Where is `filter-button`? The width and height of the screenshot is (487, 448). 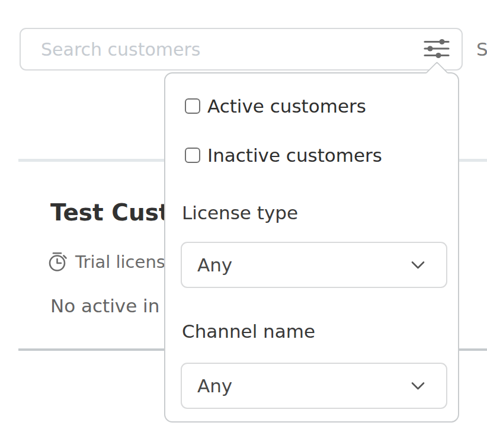 filter-button is located at coordinates (437, 49).